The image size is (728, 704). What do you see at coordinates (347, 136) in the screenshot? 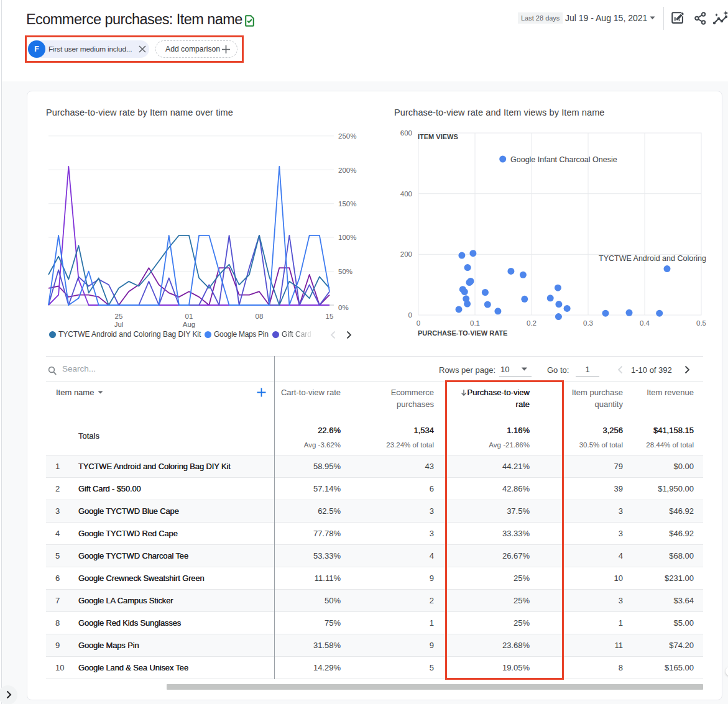
I see `svg-text: 250%` at bounding box center [347, 136].